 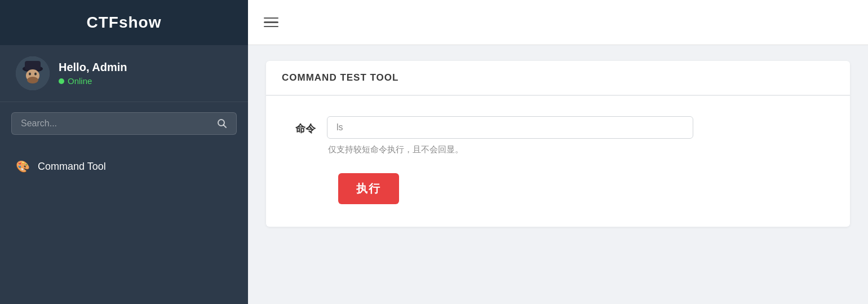 What do you see at coordinates (369, 188) in the screenshot?
I see `execute-button: 执行` at bounding box center [369, 188].